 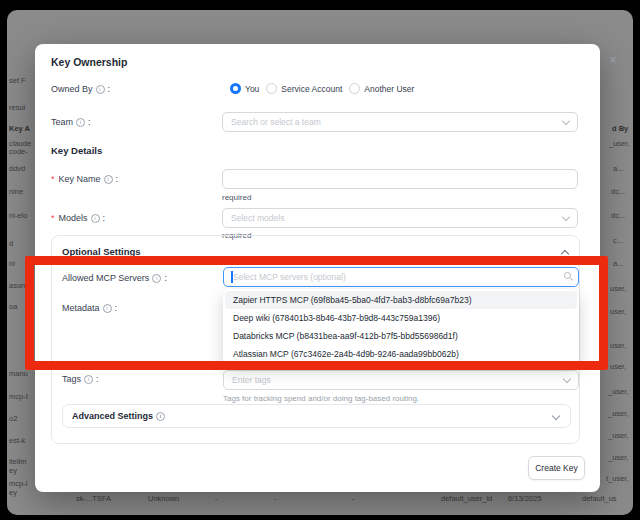 I want to click on background-table-text: default_us, so click(x=600, y=498).